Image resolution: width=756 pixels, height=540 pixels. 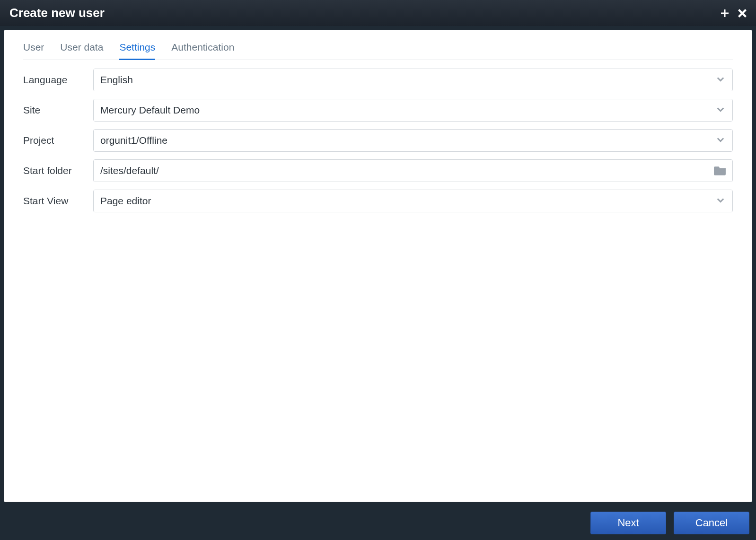 What do you see at coordinates (401, 171) in the screenshot?
I see `start-folder-value: /sites/default/` at bounding box center [401, 171].